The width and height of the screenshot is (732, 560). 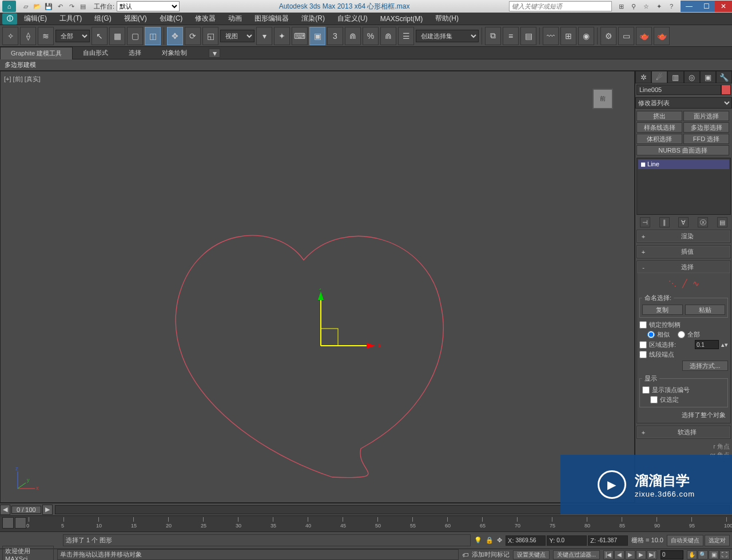 What do you see at coordinates (643, 354) in the screenshot?
I see `segment-end-checkbox` at bounding box center [643, 354].